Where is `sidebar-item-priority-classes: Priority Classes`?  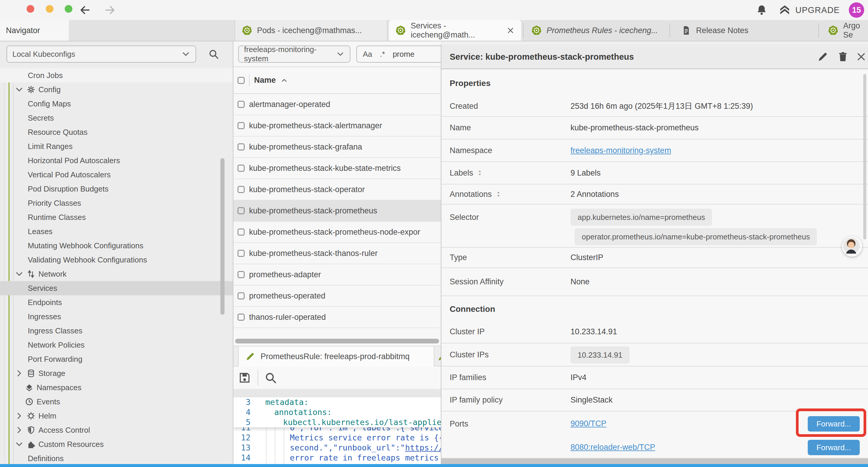 sidebar-item-priority-classes: Priority Classes is located at coordinates (117, 203).